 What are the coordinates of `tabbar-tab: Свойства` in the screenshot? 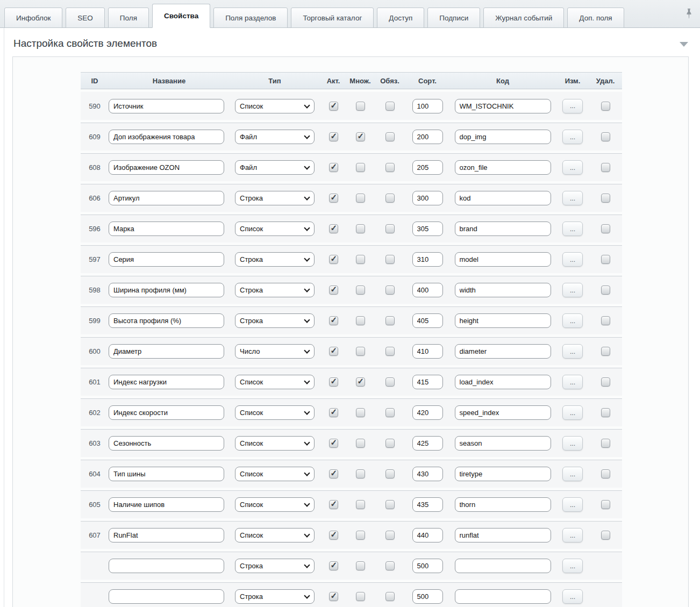 It's located at (181, 16).